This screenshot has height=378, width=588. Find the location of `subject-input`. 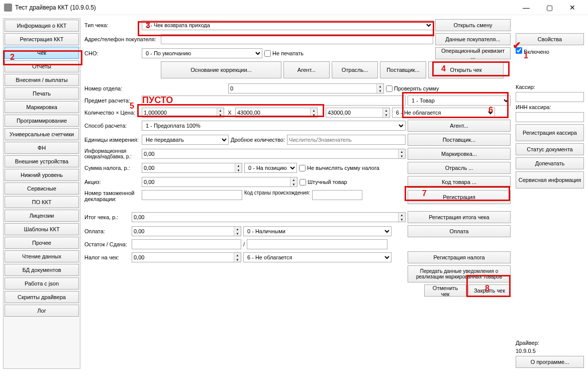

subject-input is located at coordinates (273, 101).